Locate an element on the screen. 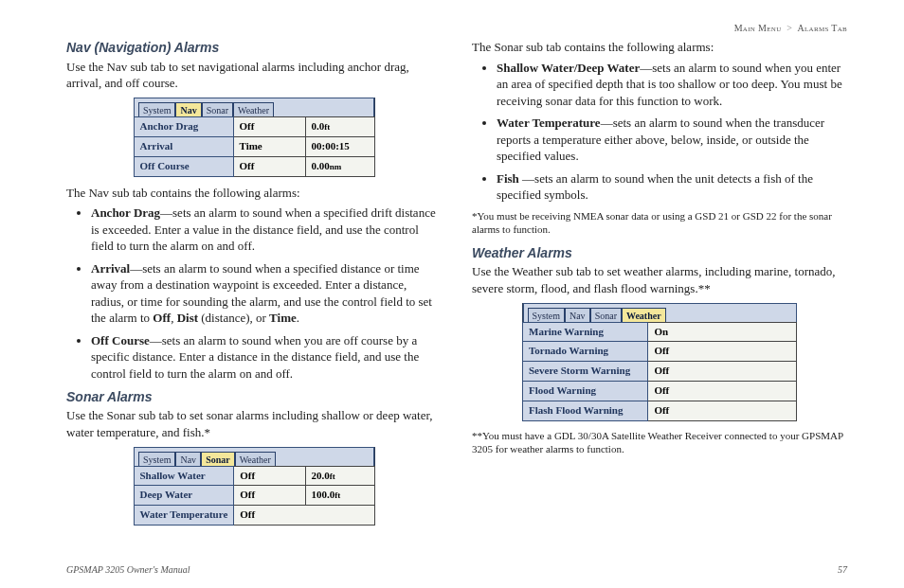 The image size is (904, 588). sonar-tabs: System Nav Sonar Weather is located at coordinates (254, 456).